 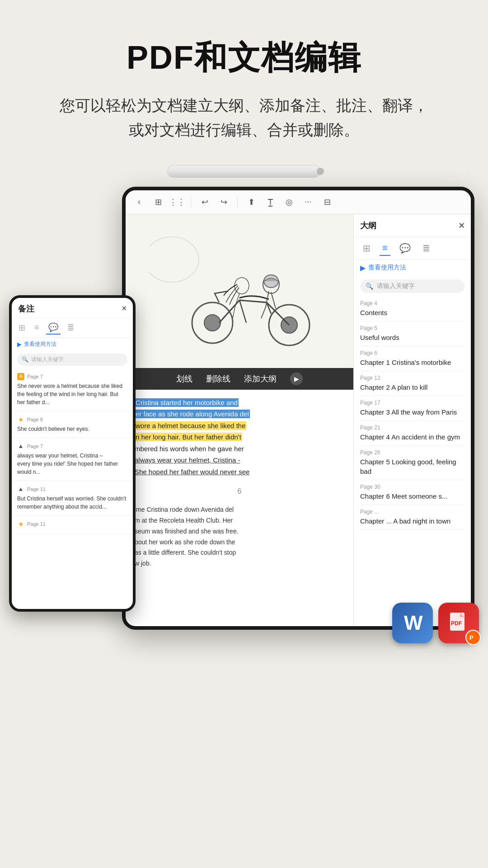 What do you see at coordinates (296, 379) in the screenshot?
I see `play-button: ▶` at bounding box center [296, 379].